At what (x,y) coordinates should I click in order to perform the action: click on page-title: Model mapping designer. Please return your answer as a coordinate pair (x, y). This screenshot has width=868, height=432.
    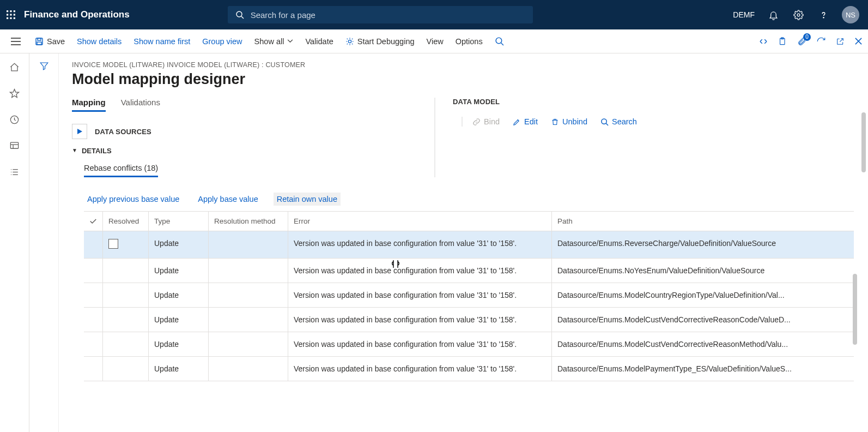
    Looking at the image, I should click on (465, 80).